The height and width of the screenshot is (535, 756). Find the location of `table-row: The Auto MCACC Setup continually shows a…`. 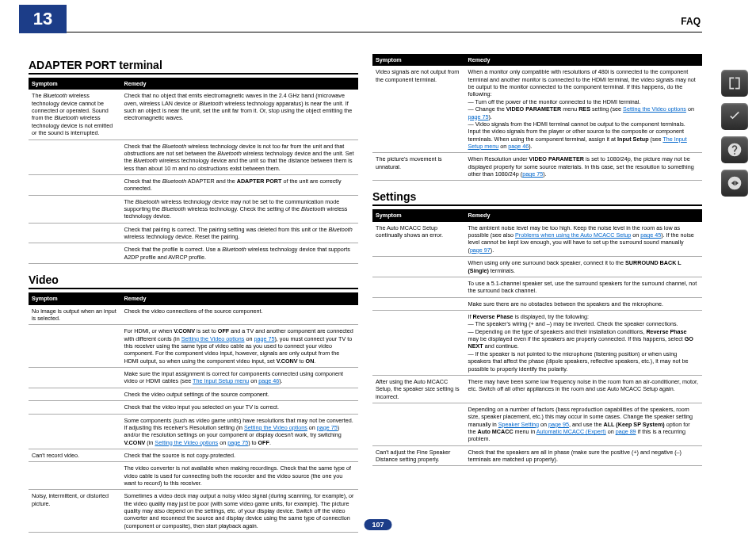

table-row: The Auto MCACC Setup continually shows a… is located at coordinates (537, 239).